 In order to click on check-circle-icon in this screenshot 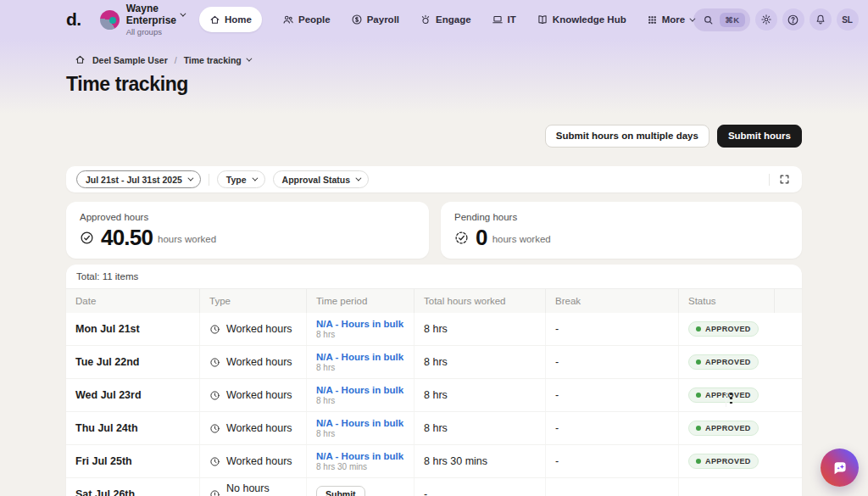, I will do `click(86, 237)`.